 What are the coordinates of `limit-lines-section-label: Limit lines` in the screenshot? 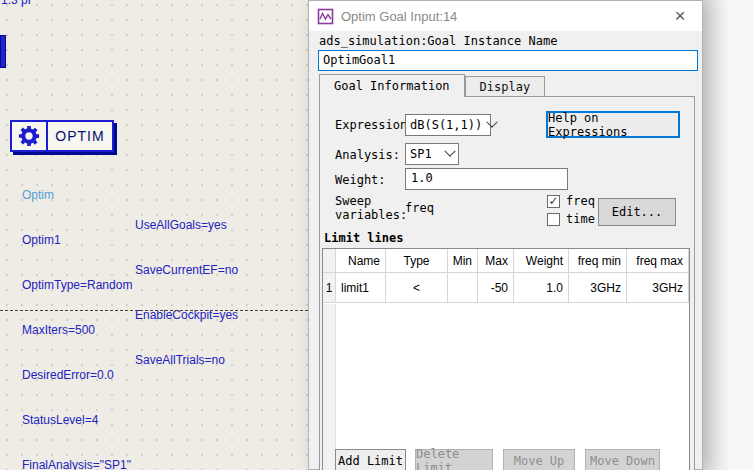 It's located at (364, 238).